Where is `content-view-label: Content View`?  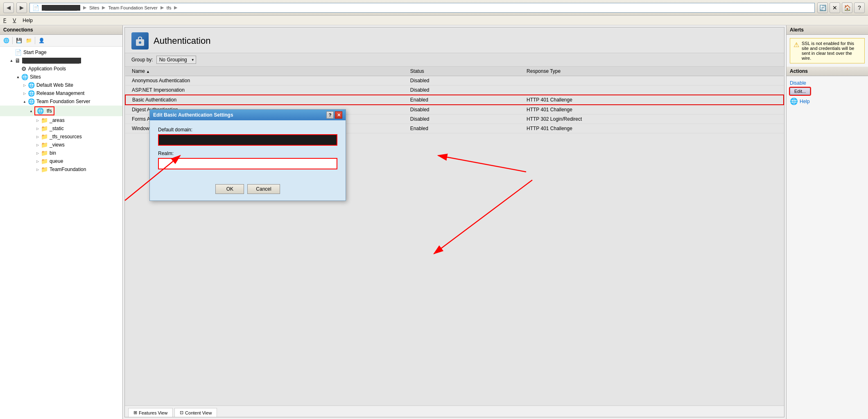 content-view-label: Content View is located at coordinates (198, 413).